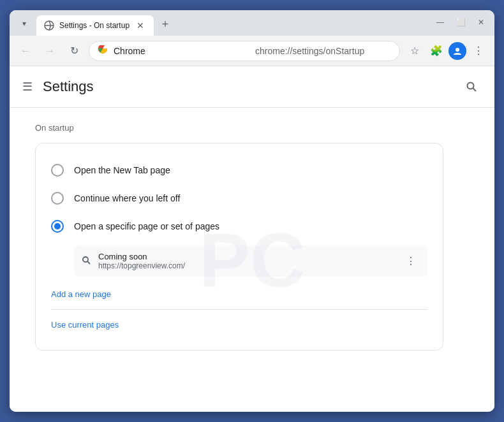 The image size is (504, 422). What do you see at coordinates (461, 25) in the screenshot?
I see `window-controls: — ⬜ ✕` at bounding box center [461, 25].